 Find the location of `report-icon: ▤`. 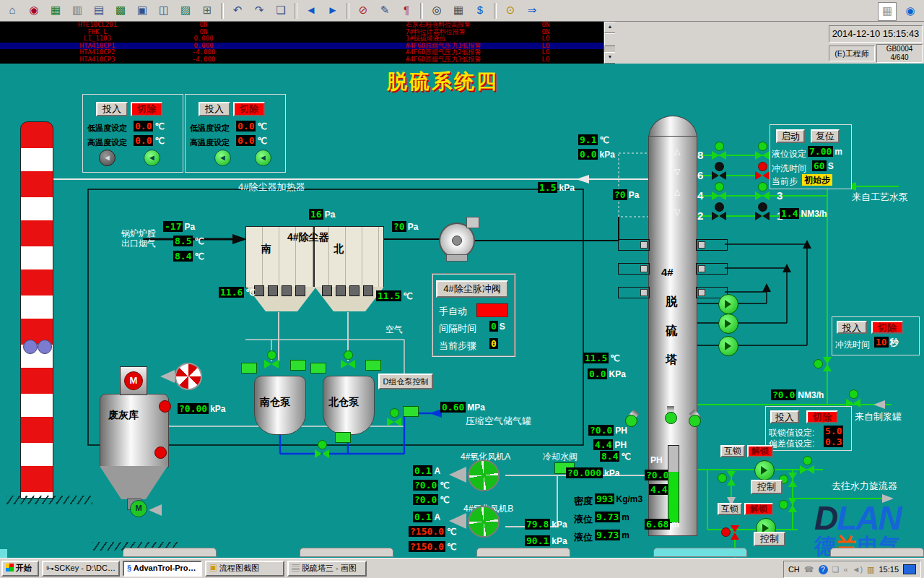

report-icon: ▤ is located at coordinates (99, 11).